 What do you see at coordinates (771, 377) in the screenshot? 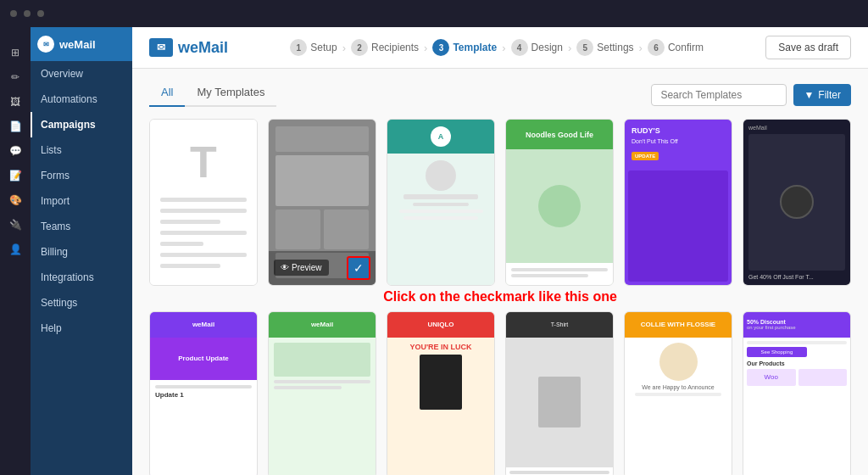
I see `woo-product-1: Woo` at bounding box center [771, 377].